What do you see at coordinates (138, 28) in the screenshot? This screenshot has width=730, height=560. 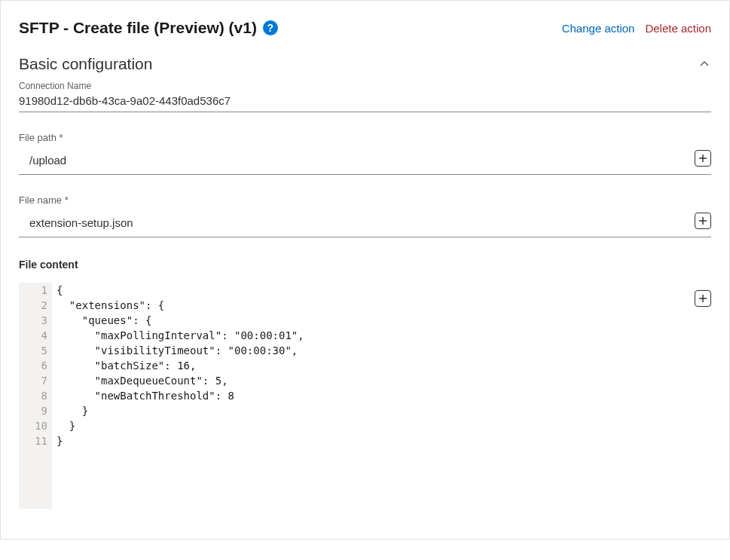 I see `panel-title: SFTP - Create file (Preview) (v1)` at bounding box center [138, 28].